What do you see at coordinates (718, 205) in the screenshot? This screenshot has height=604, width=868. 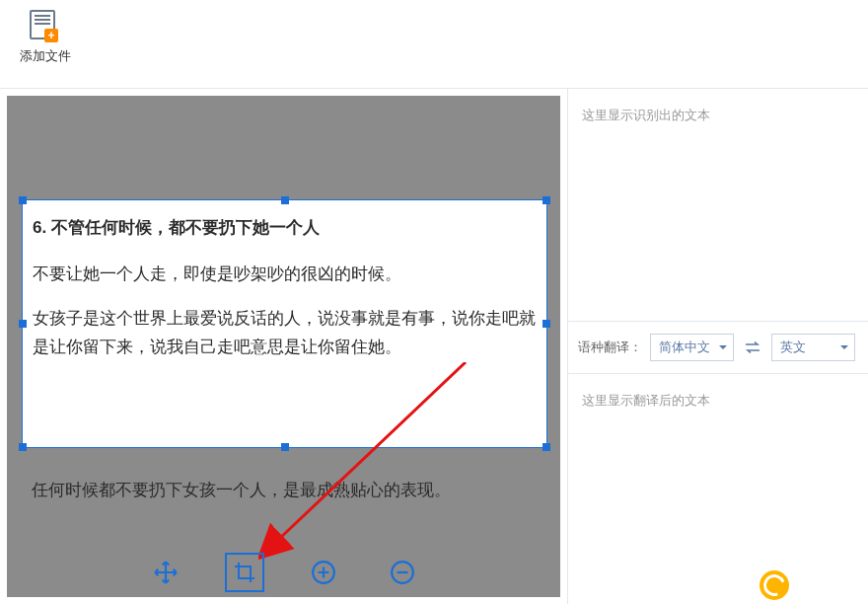 I see `ocr-result-panel: 这里显示识别出的文本` at bounding box center [718, 205].